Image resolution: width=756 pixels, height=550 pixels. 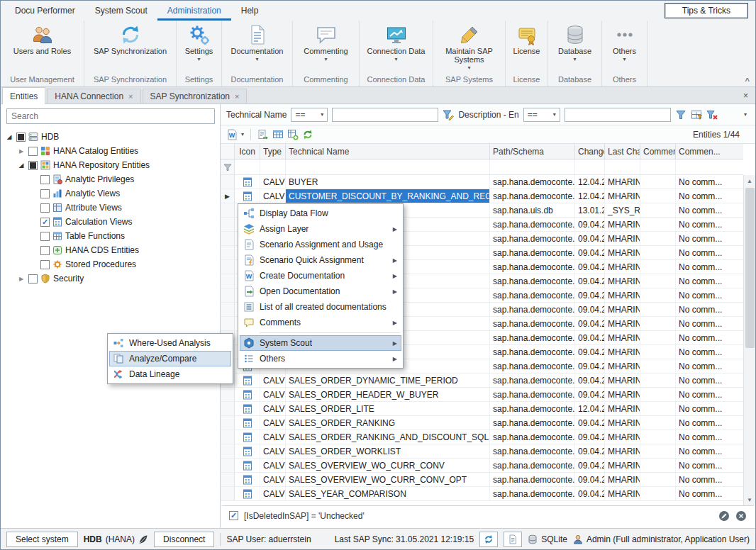 What do you see at coordinates (111, 151) in the screenshot?
I see `tree-item-hana-catalog-entities: ▶HANA Catalog Entities` at bounding box center [111, 151].